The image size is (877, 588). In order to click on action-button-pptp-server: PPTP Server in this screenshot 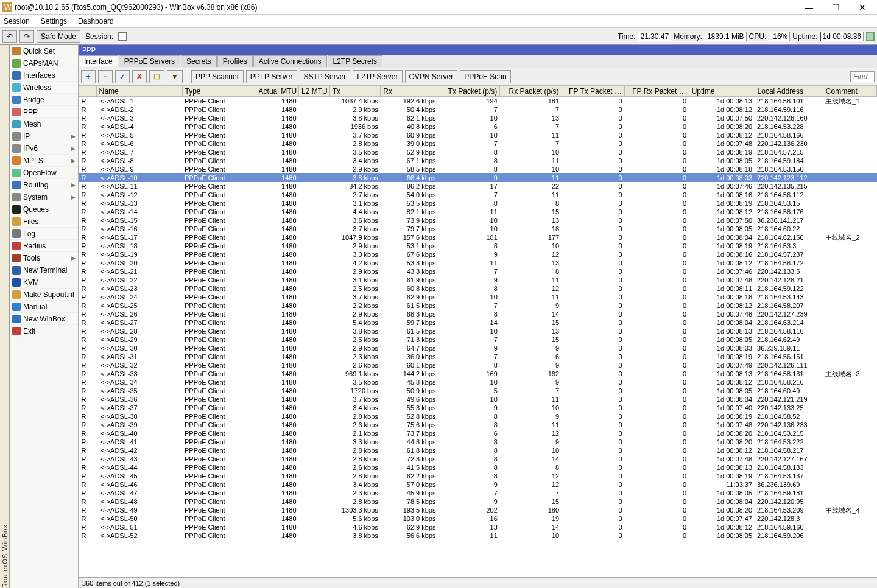, I will do `click(272, 77)`.